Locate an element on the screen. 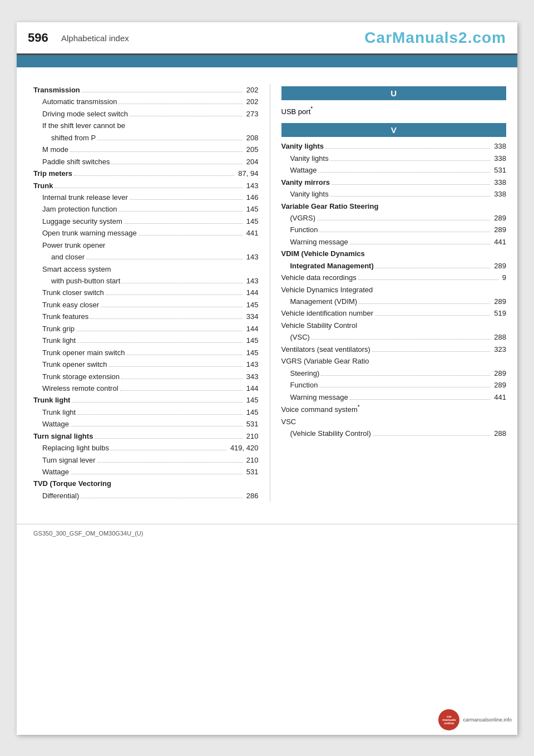 This screenshot has height=756, width=534. list-item: VDIM (Vehicle Dynamics is located at coordinates (394, 254).